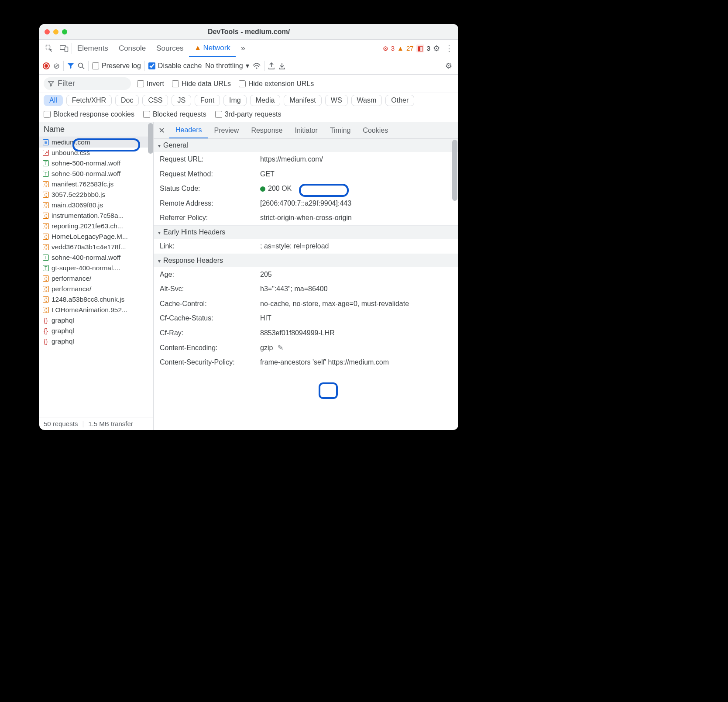 Image resolution: width=728 pixels, height=702 pixels. What do you see at coordinates (271, 66) in the screenshot?
I see `export-har-icon` at bounding box center [271, 66].